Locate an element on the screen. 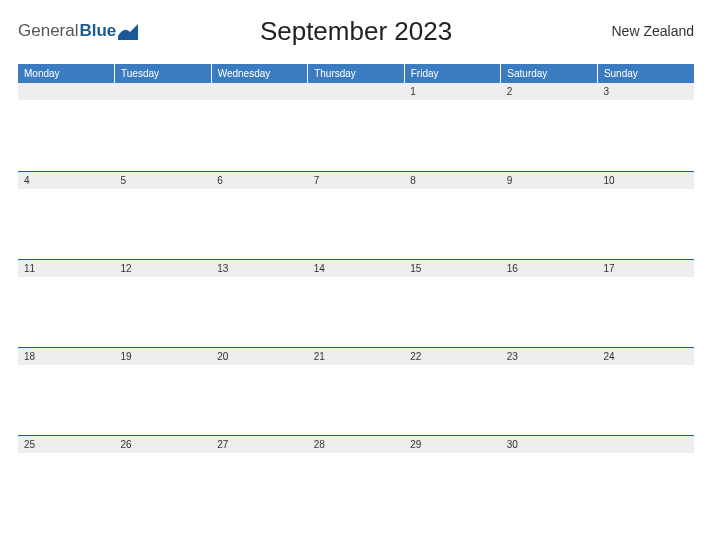 This screenshot has width=712, height=550. calendar-day: 29 is located at coordinates (452, 479).